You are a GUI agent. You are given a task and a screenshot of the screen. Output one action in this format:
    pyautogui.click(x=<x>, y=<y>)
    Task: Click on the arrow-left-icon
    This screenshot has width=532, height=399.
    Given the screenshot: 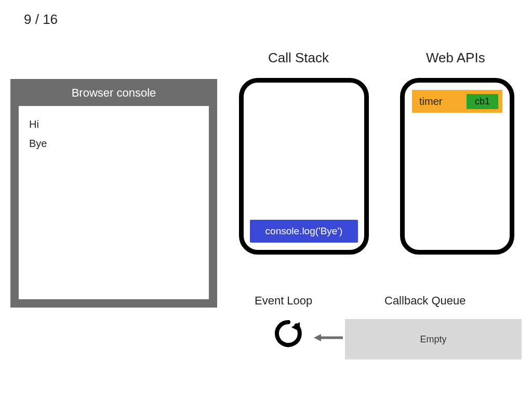 What is the action you would take?
    pyautogui.click(x=328, y=338)
    